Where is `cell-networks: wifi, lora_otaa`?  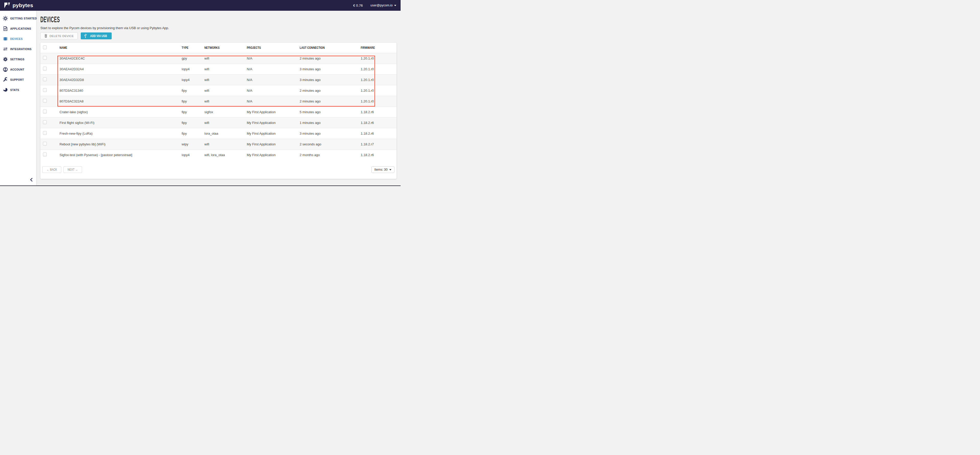 cell-networks: wifi, lora_otaa is located at coordinates (226, 155).